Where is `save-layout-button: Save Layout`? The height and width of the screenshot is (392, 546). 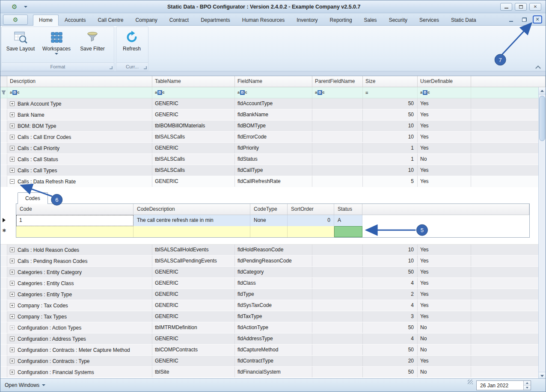 save-layout-button: Save Layout is located at coordinates (21, 45).